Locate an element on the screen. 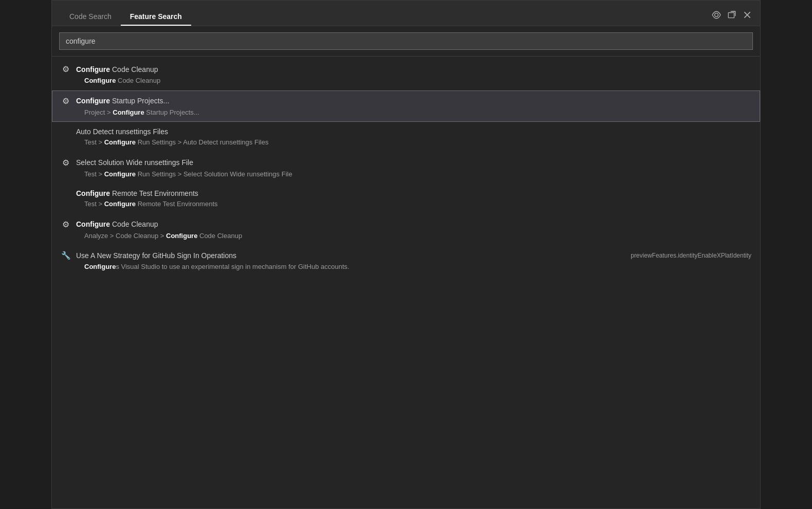 The height and width of the screenshot is (509, 812). titlebar: Code Search Feature Search is located at coordinates (406, 13).